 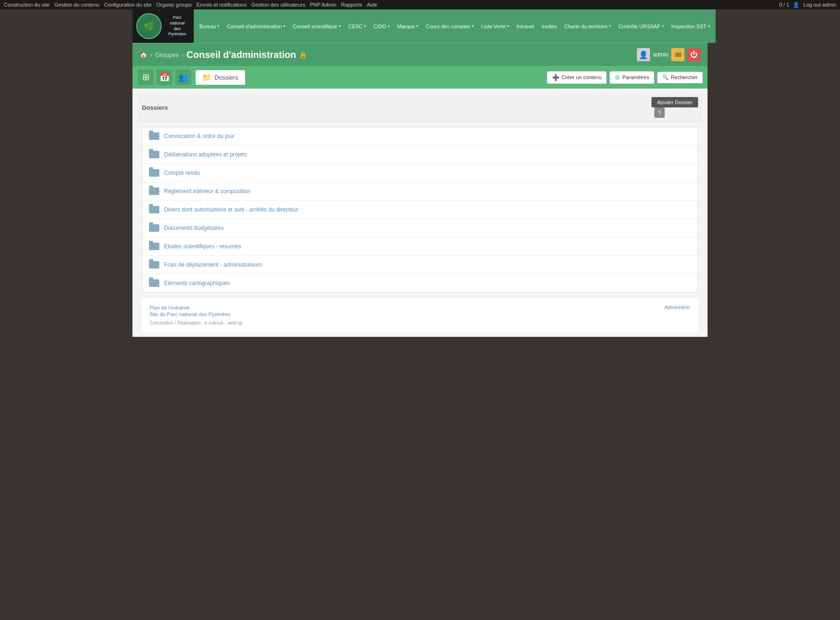 I want to click on admin-label: admin, so click(x=661, y=55).